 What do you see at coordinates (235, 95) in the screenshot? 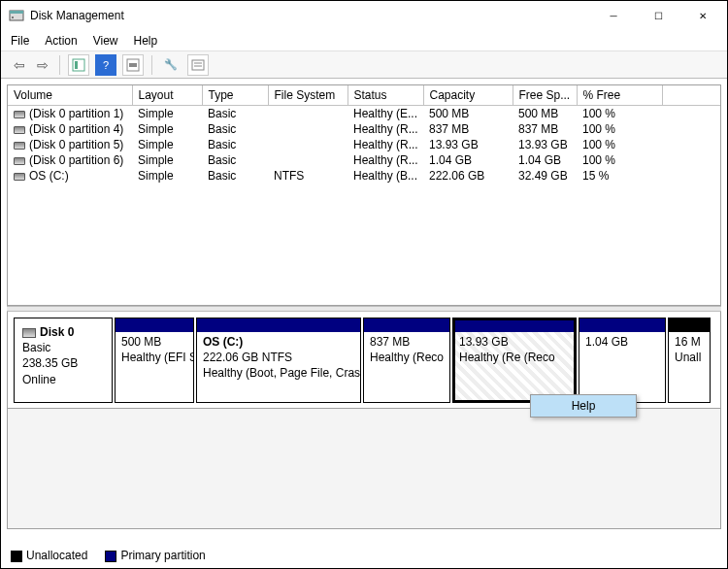
I see `col-type: Type` at bounding box center [235, 95].